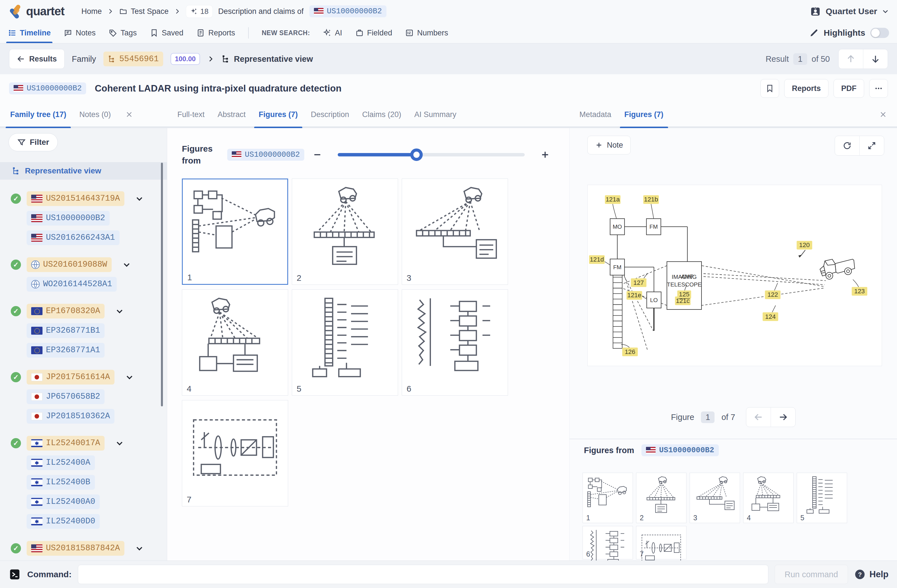 This screenshot has height=588, width=897. I want to click on quartet-logo: quartet, so click(36, 11).